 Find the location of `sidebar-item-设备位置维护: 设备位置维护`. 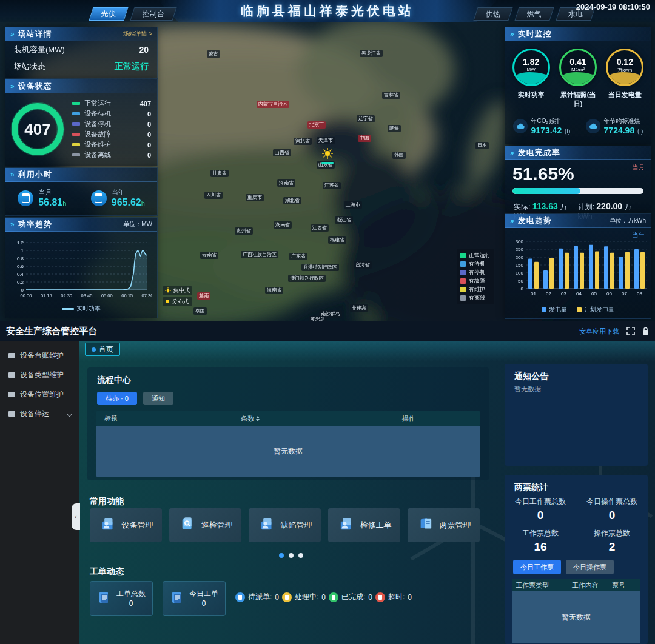

sidebar-item-设备位置维护: 设备位置维护 is located at coordinates (39, 394).